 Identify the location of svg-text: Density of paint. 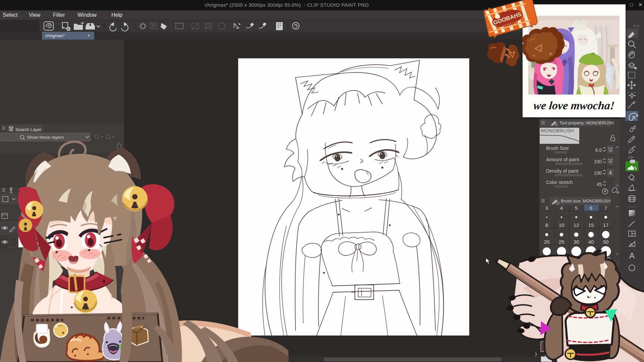
(562, 171).